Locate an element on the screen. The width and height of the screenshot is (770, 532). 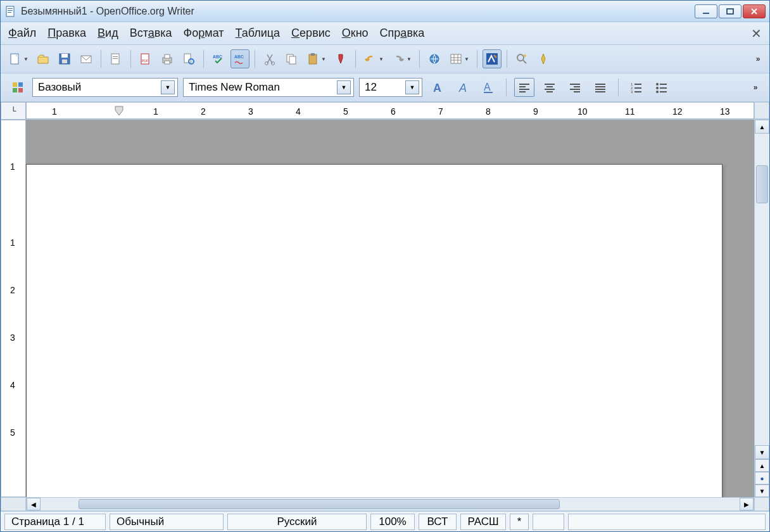
scroll-track is located at coordinates (762, 289).